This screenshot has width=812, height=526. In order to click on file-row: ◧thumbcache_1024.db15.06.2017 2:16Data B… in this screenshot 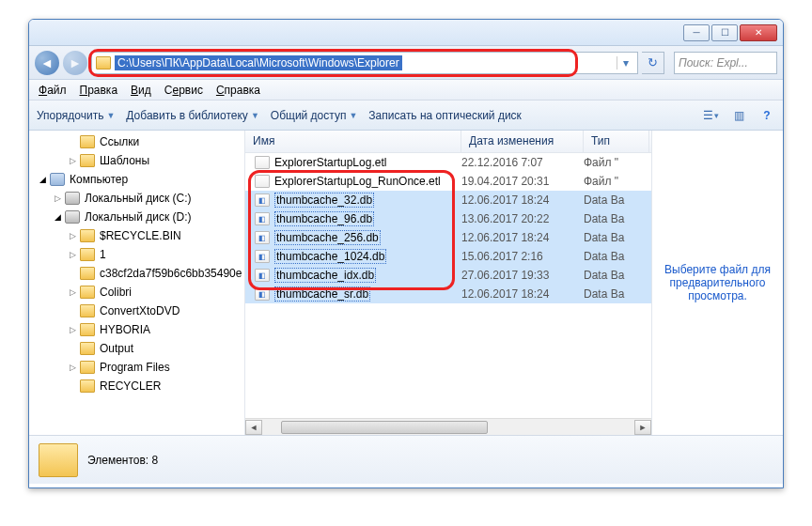, I will do `click(448, 256)`.